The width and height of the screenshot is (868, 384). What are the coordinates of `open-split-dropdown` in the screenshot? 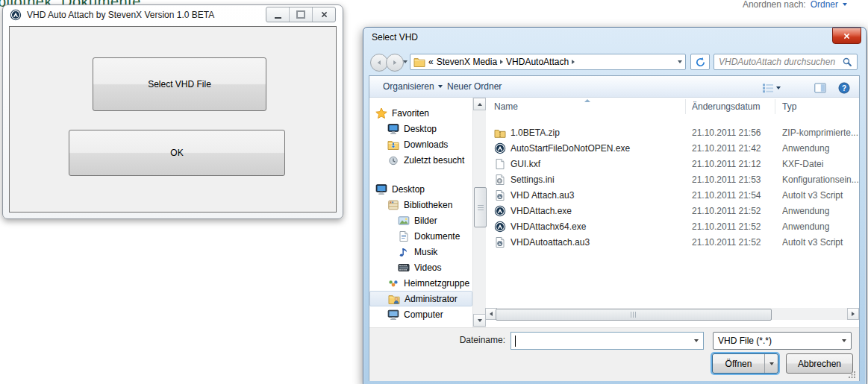 It's located at (771, 364).